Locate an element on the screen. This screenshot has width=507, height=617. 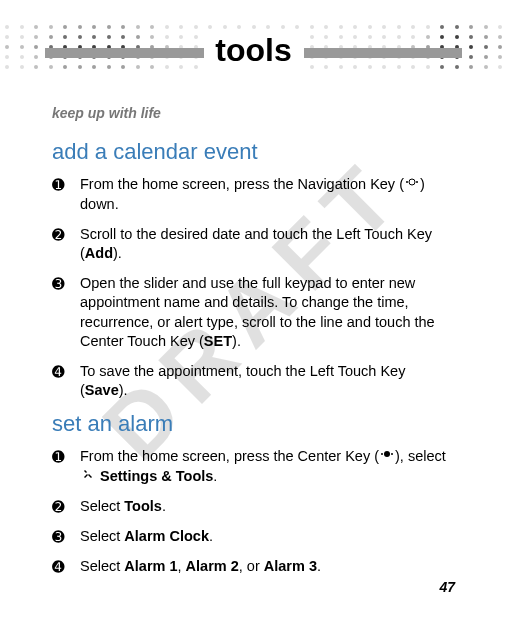
center-key-icon is located at coordinates (387, 457).